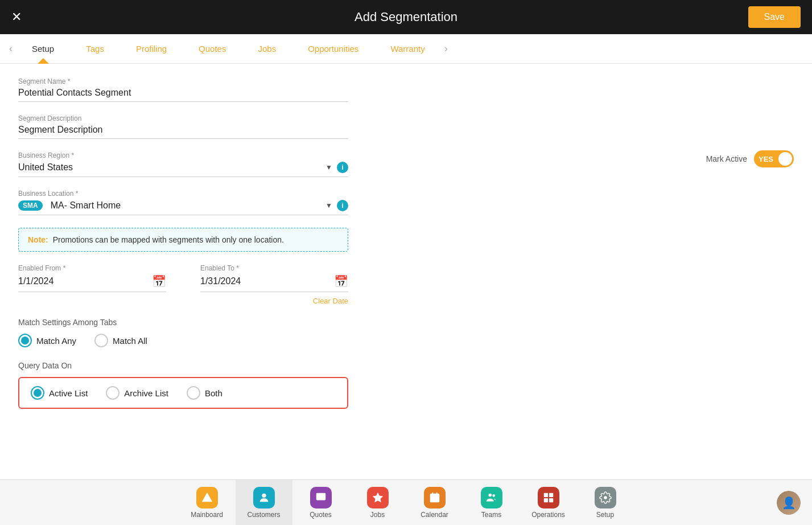 This screenshot has width=812, height=525. What do you see at coordinates (137, 393) in the screenshot?
I see `archive-list-radio: Archive List` at bounding box center [137, 393].